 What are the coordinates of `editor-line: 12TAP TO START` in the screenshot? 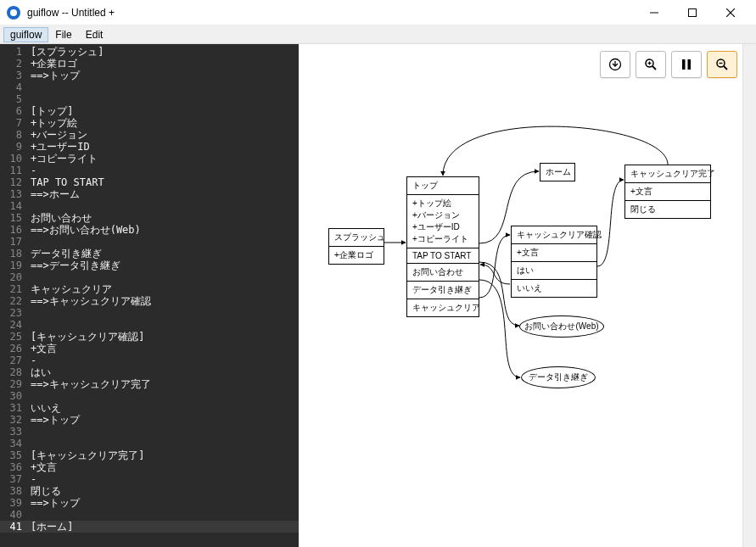 It's located at (149, 182).